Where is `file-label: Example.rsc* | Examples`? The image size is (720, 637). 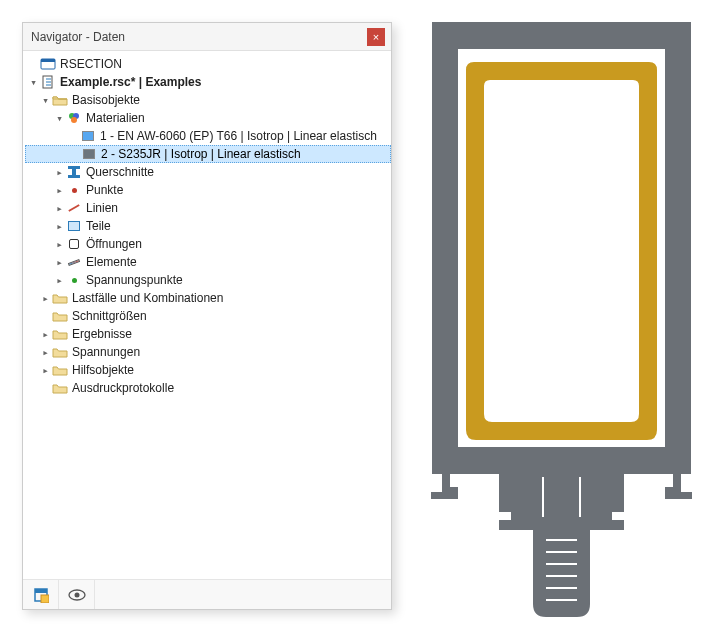
file-label: Example.rsc* | Examples is located at coordinates (130, 82).